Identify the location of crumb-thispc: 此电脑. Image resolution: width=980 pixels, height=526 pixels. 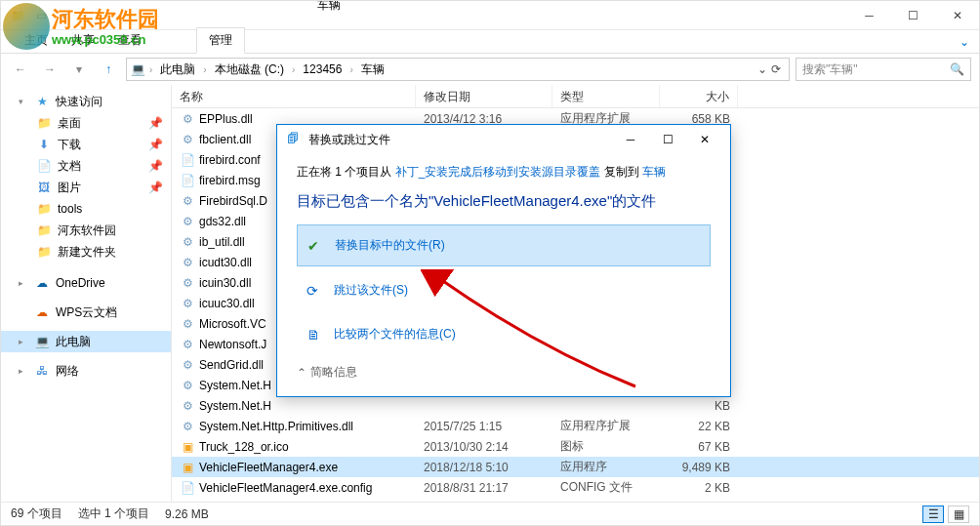
(178, 70).